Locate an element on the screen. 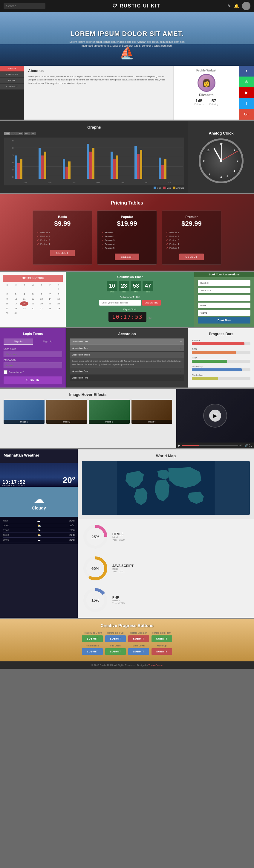  cal-day: 9 is located at coordinates (7, 299).